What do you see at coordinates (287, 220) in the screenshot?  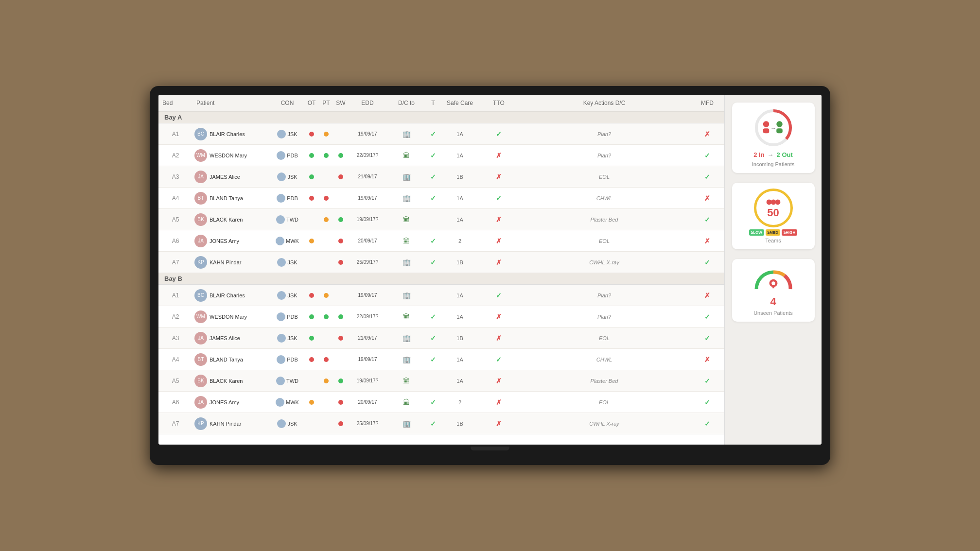 I see `con-cell: TWD` at bounding box center [287, 220].